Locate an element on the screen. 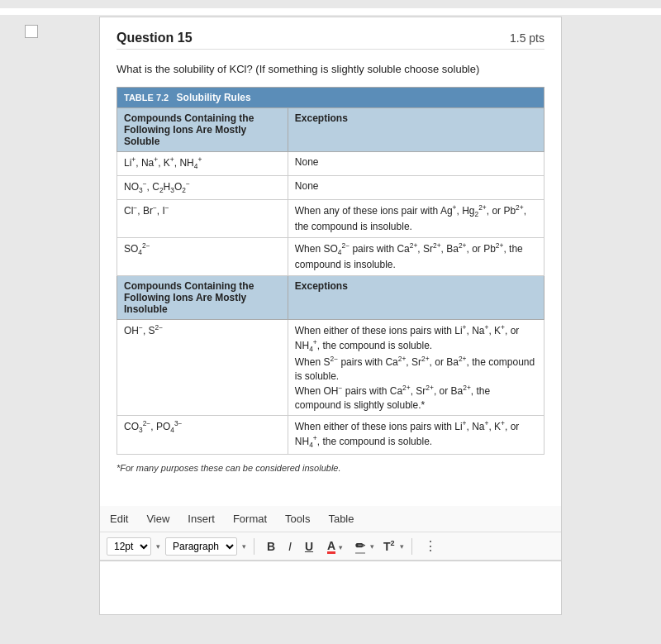 The image size is (661, 644). italic-button: I is located at coordinates (290, 546).